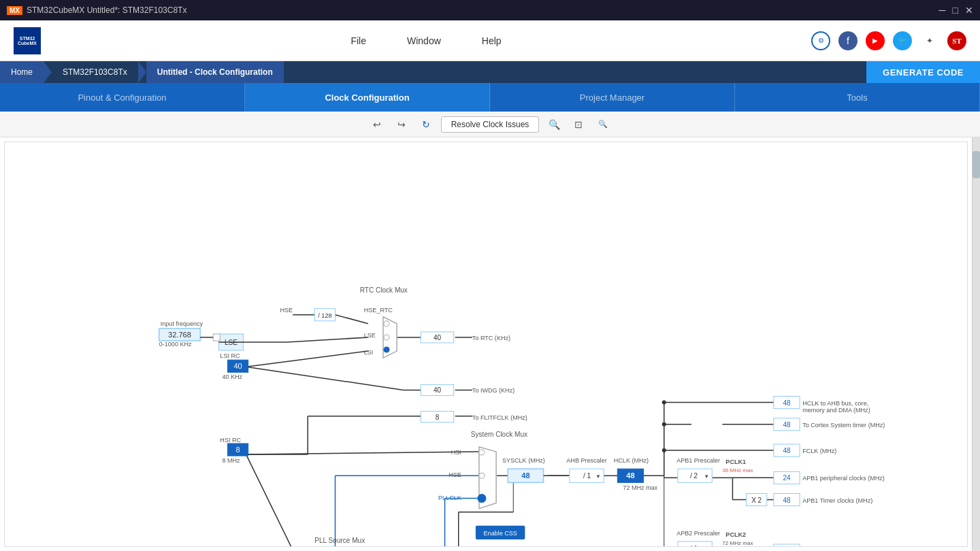  What do you see at coordinates (736, 462) in the screenshot?
I see `svg-text: PCLK1` at bounding box center [736, 462].